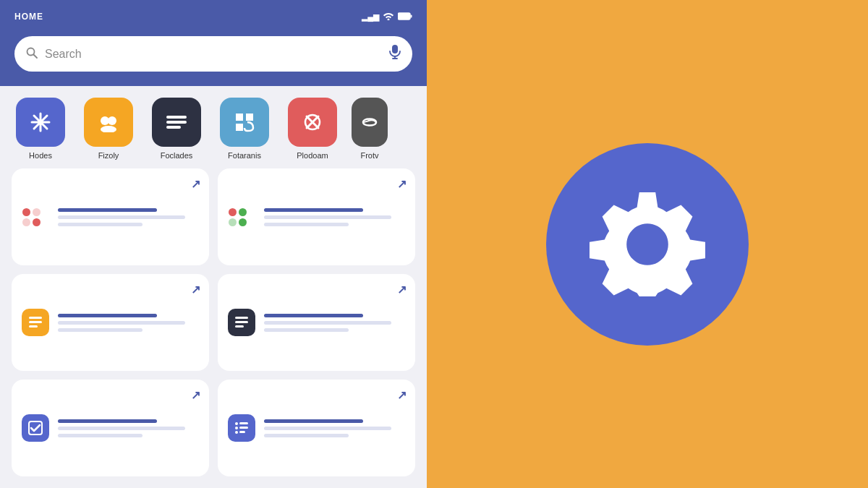 The image size is (868, 488). I want to click on app-item-frotv: Frotv, so click(370, 129).